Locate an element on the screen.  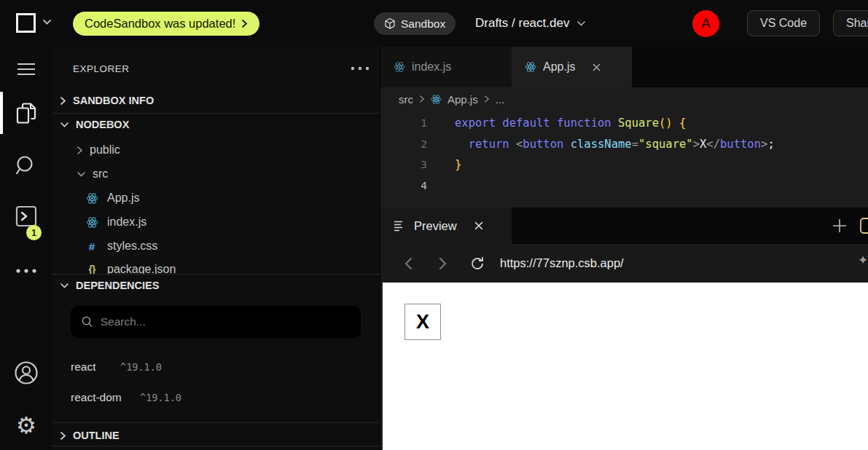
terminal-badge-count: 1 is located at coordinates (34, 233).